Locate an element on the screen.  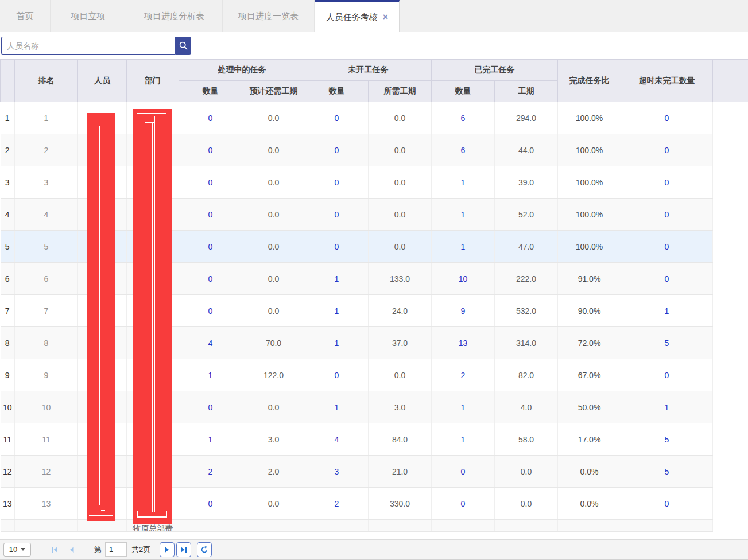
chevron-down-icon is located at coordinates (23, 550).